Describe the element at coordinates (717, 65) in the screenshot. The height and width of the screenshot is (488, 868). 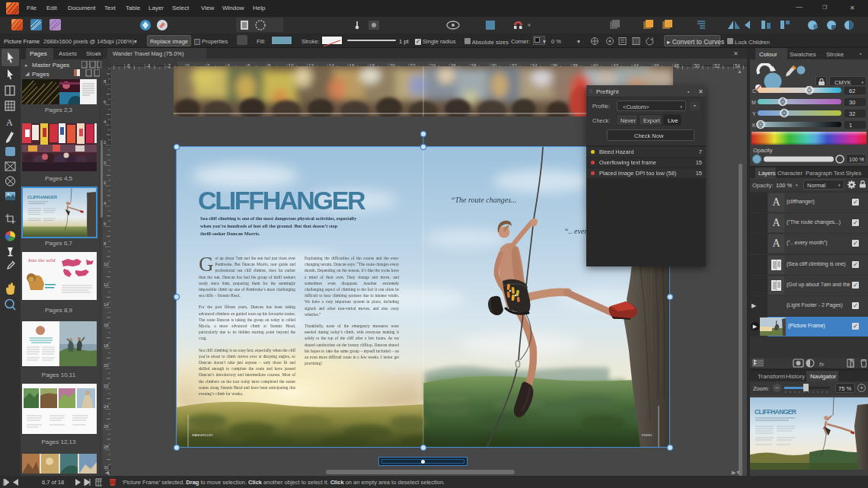
I see `svg-text: 52` at that location.